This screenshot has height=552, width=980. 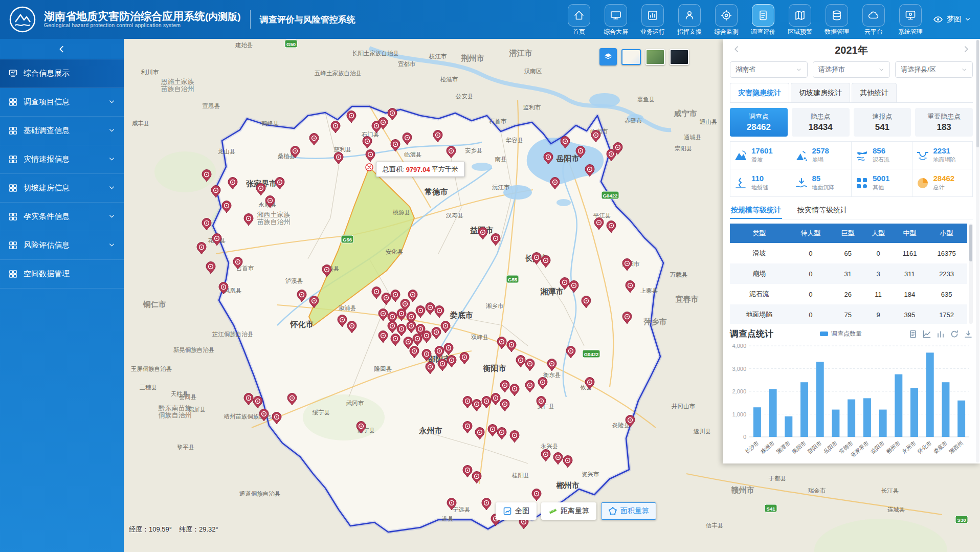 What do you see at coordinates (62, 160) in the screenshot?
I see `sidebar-item-4: 灾情速报信息` at bounding box center [62, 160].